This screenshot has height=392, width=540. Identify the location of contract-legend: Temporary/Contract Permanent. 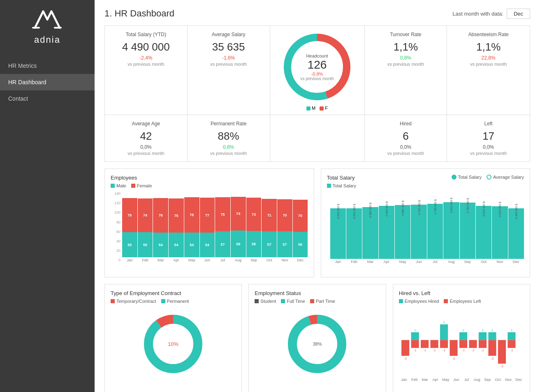
(173, 301).